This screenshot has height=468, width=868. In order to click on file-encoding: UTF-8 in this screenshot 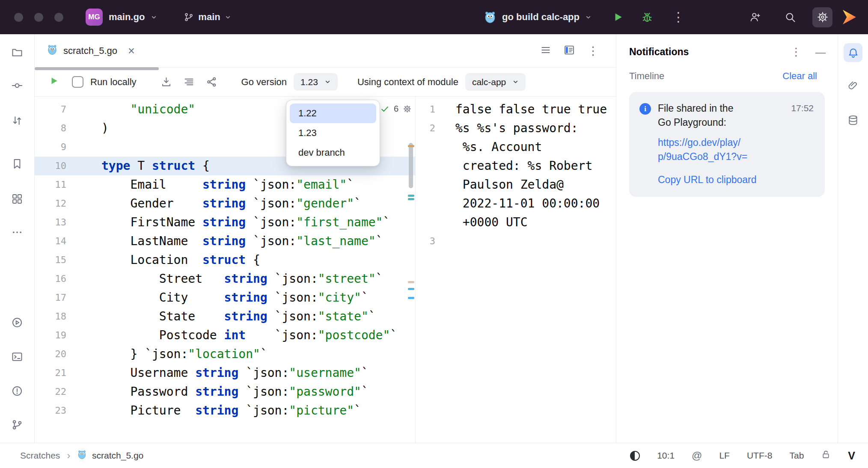, I will do `click(760, 456)`.